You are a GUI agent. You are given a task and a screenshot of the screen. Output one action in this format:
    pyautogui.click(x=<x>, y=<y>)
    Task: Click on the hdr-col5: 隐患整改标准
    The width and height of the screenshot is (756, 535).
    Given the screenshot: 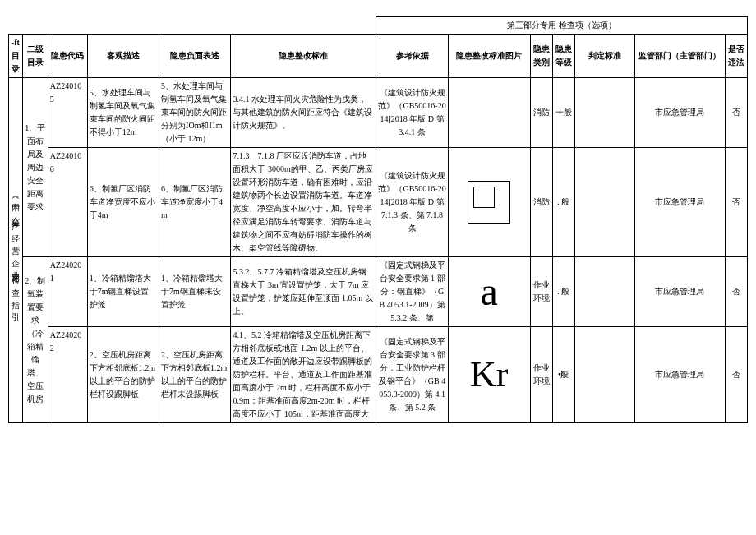 What is the action you would take?
    pyautogui.click(x=304, y=56)
    